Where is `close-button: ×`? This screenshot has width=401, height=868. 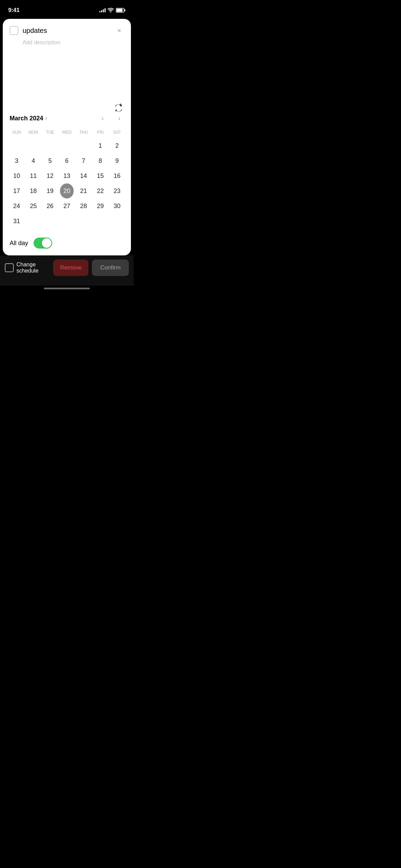
close-button: × is located at coordinates (119, 31).